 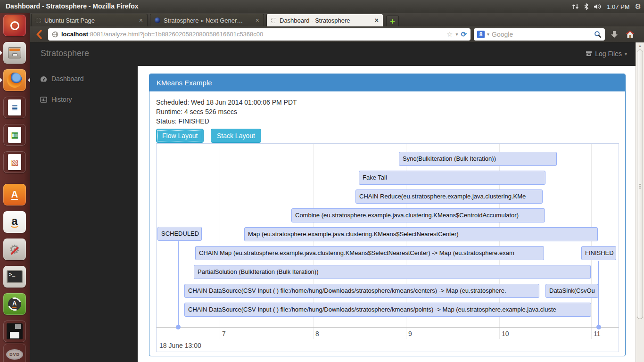 What do you see at coordinates (337, 34) in the screenshot?
I see `firefox-navbar: localhost :8081/analyze.html?job=1b88260…` at bounding box center [337, 34].